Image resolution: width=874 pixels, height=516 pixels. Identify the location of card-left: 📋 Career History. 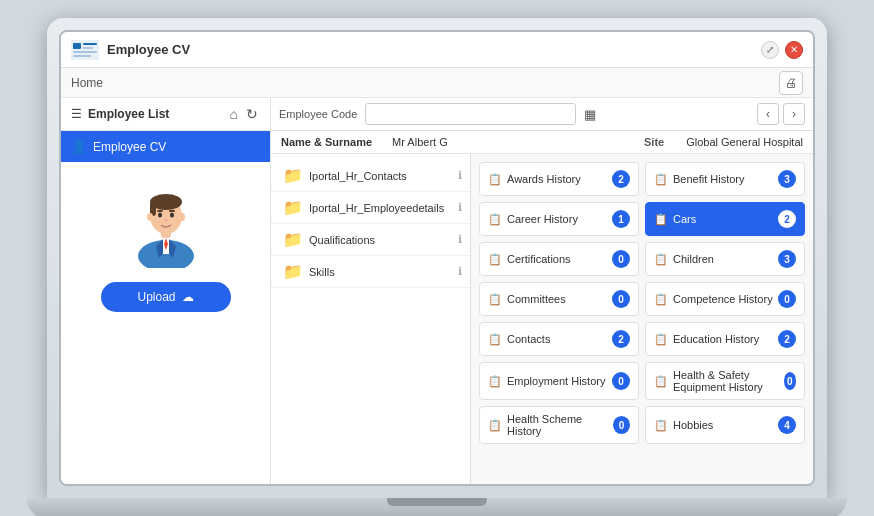
(533, 220).